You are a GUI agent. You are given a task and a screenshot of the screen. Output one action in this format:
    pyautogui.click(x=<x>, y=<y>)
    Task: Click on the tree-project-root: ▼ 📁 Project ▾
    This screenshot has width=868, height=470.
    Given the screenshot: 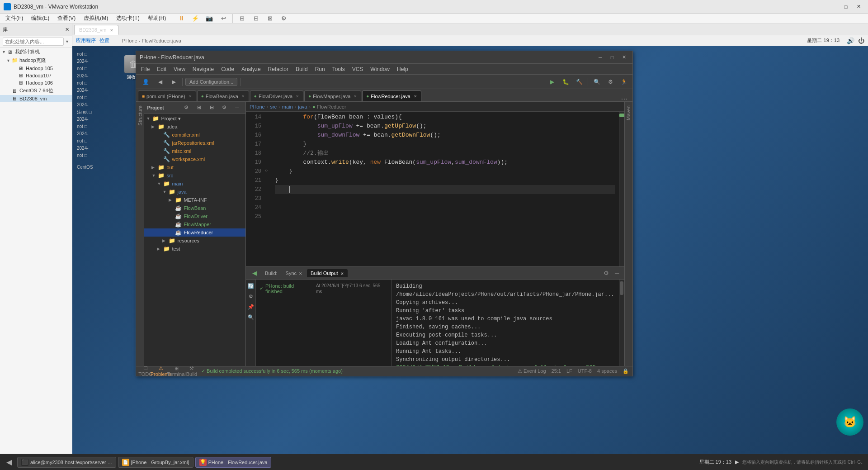 What is the action you would take?
    pyautogui.click(x=195, y=119)
    